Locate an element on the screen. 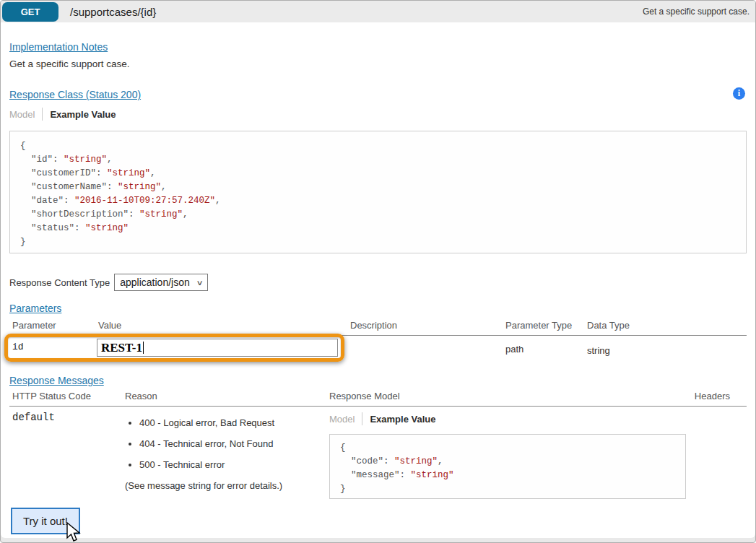 The width and height of the screenshot is (756, 543). col-parameter-type: Parameter Type is located at coordinates (539, 325).